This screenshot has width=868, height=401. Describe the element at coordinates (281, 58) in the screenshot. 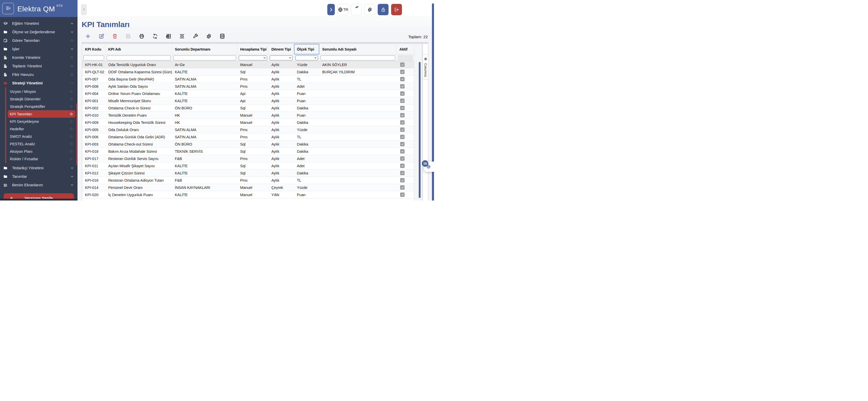

I see `filter-select-dönem-tipi` at that location.